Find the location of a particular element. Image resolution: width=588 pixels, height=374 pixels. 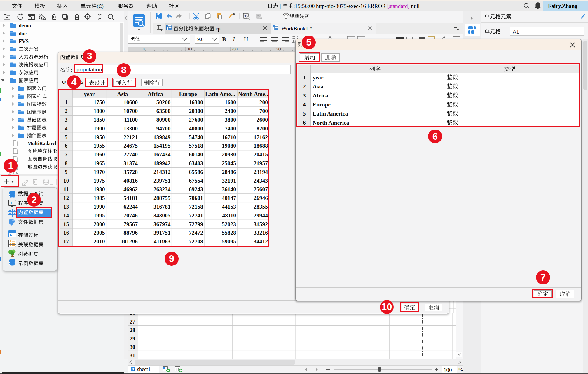

svg-text: 29 is located at coordinates (132, 339).